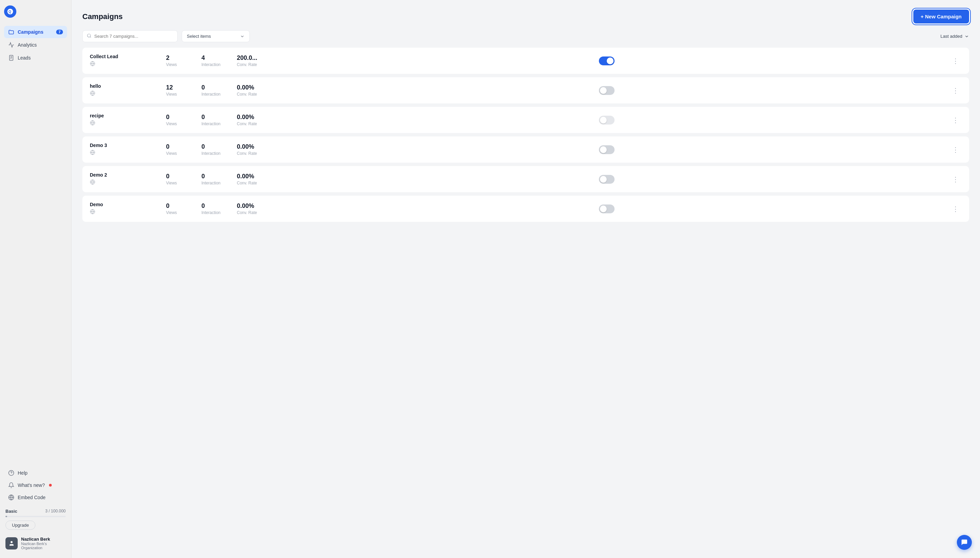 Image resolution: width=980 pixels, height=558 pixels. Describe the element at coordinates (10, 11) in the screenshot. I see `app-logo: Q` at that location.